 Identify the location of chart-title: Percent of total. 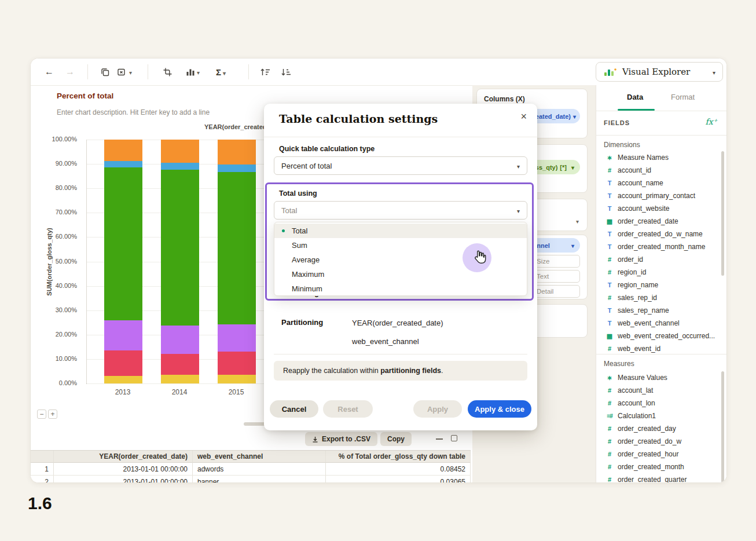
(85, 96).